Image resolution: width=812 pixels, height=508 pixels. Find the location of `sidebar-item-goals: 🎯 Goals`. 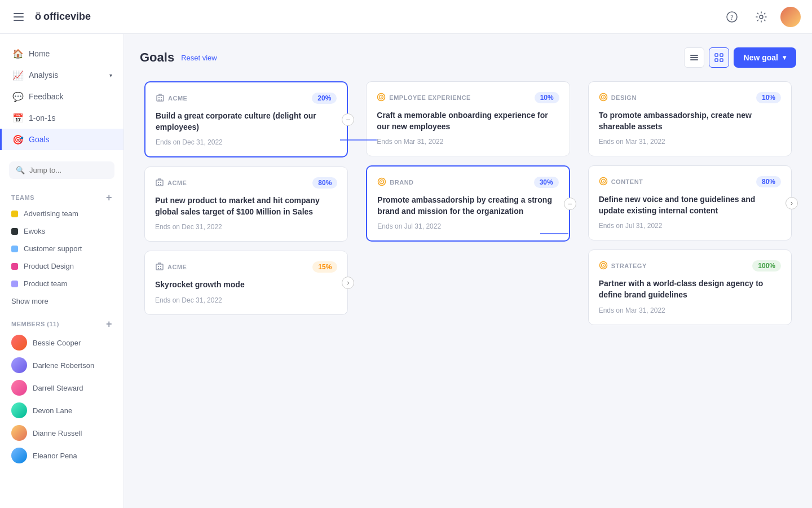

sidebar-item-goals: 🎯 Goals is located at coordinates (62, 139).